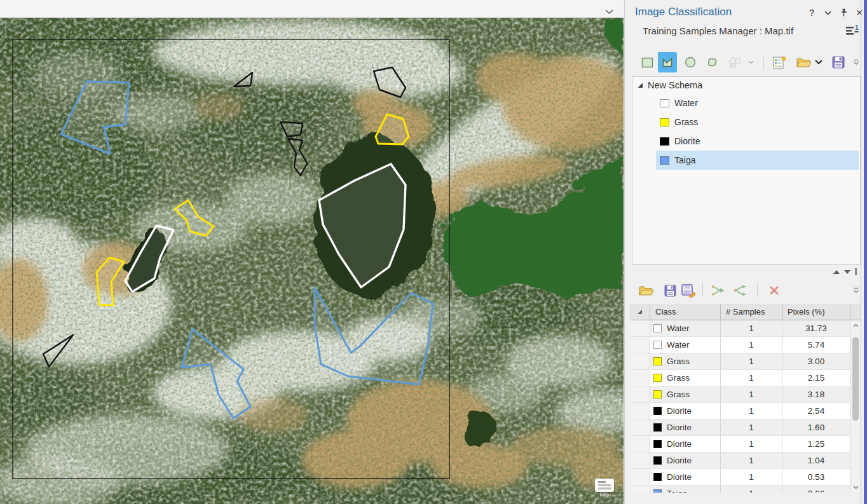 The image size is (867, 504). Describe the element at coordinates (852, 32) in the screenshot. I see `numbered-list-icon: 1` at that location.